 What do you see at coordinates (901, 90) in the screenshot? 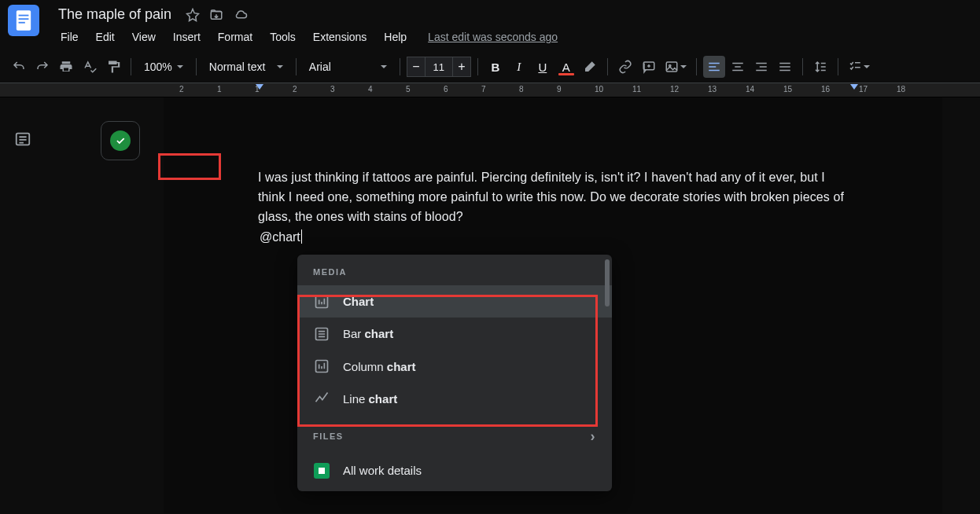
I see `ruler-tick: 18` at bounding box center [901, 90].